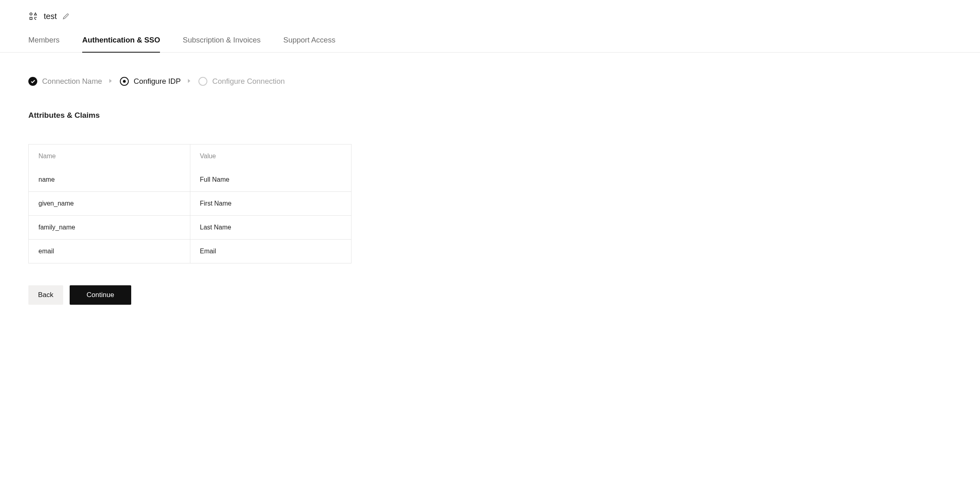  I want to click on current-step-icon, so click(124, 81).